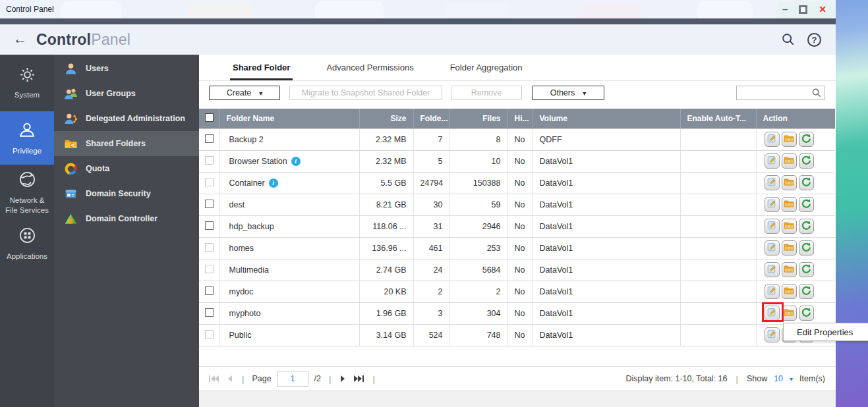 The height and width of the screenshot is (407, 868). What do you see at coordinates (261, 71) in the screenshot?
I see `tab-shared-folder: Shared Folder` at bounding box center [261, 71].